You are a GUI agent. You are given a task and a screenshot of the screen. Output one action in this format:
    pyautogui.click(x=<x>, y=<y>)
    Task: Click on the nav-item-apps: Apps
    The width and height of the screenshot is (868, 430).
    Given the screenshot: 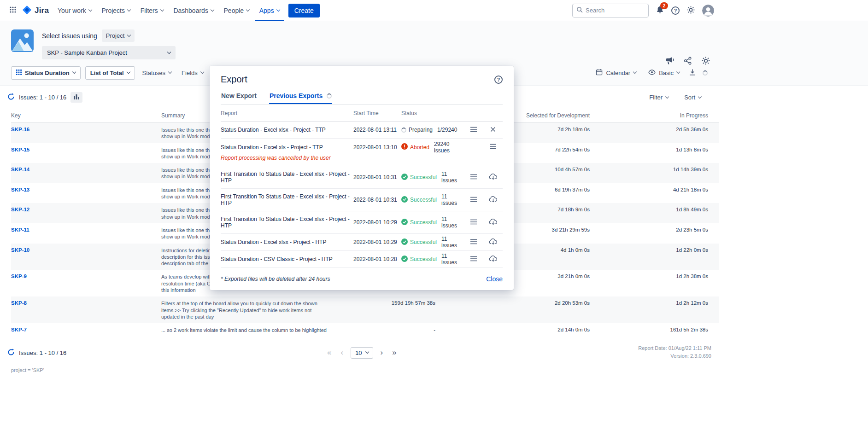 What is the action you would take?
    pyautogui.click(x=270, y=11)
    